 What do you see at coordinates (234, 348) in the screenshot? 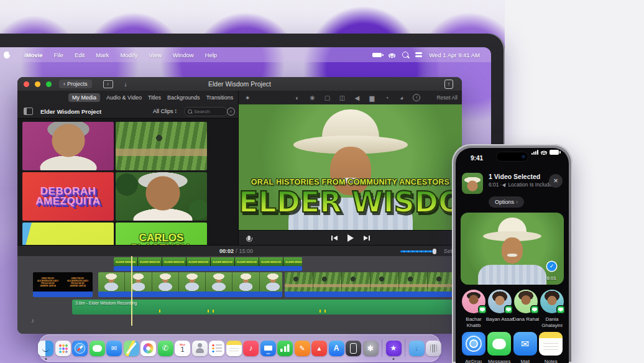
I see `dock-notes-icon` at bounding box center [234, 348].